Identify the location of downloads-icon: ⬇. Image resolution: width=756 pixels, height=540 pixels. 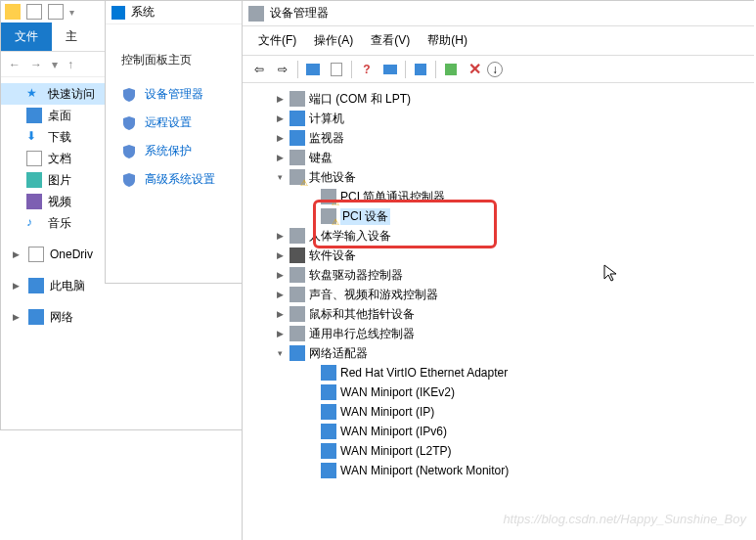
(34, 137).